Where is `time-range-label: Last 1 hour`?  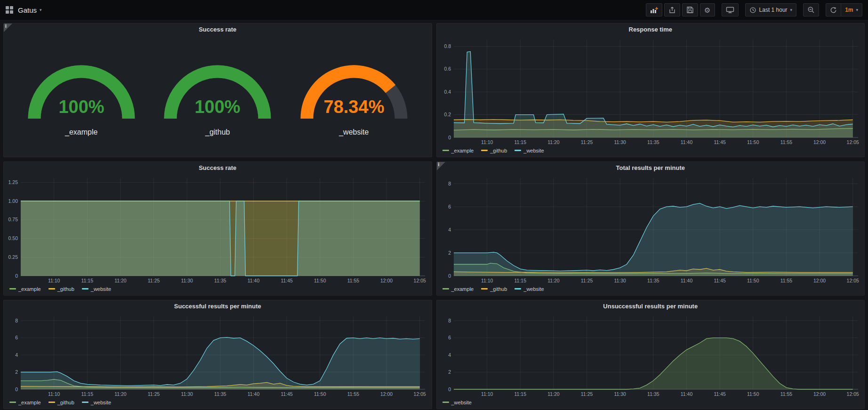 time-range-label: Last 1 hour is located at coordinates (773, 10).